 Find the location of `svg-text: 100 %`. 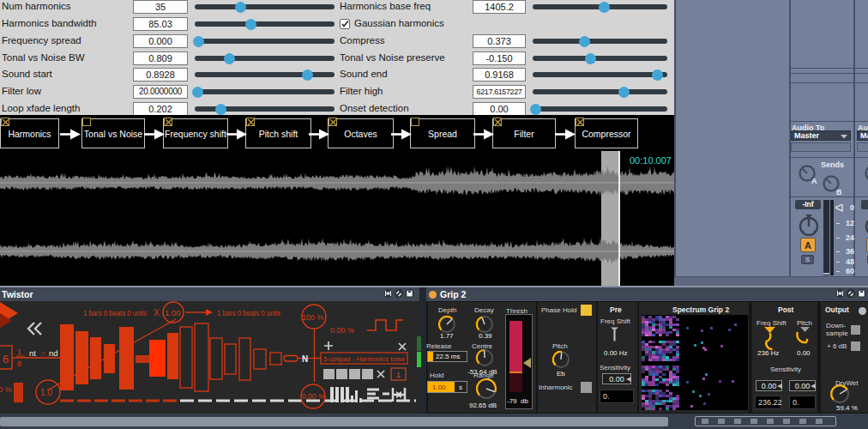

svg-text: 100 % is located at coordinates (313, 317).